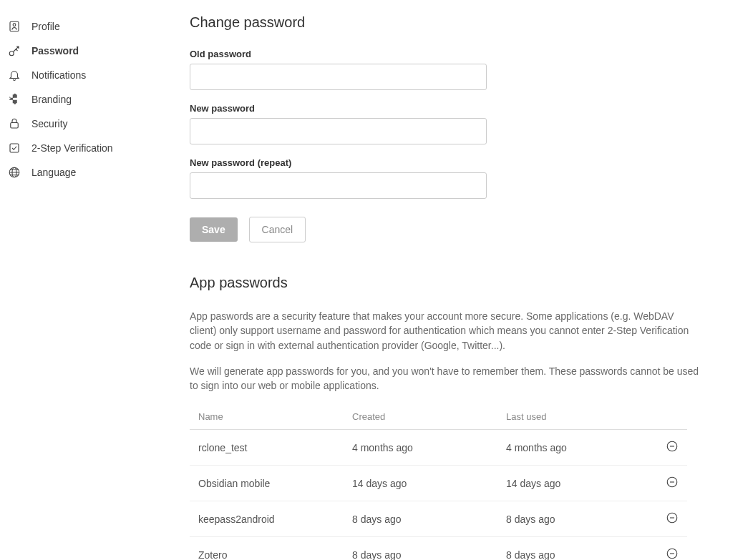 The width and height of the screenshot is (753, 560). What do you see at coordinates (94, 75) in the screenshot?
I see `sidebar-item-notifications: Notifications` at bounding box center [94, 75].